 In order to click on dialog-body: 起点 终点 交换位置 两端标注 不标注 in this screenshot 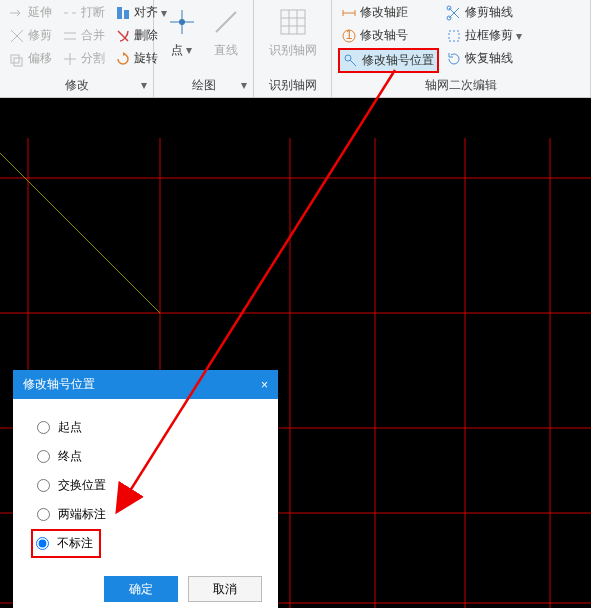, I will do `click(146, 482)`.